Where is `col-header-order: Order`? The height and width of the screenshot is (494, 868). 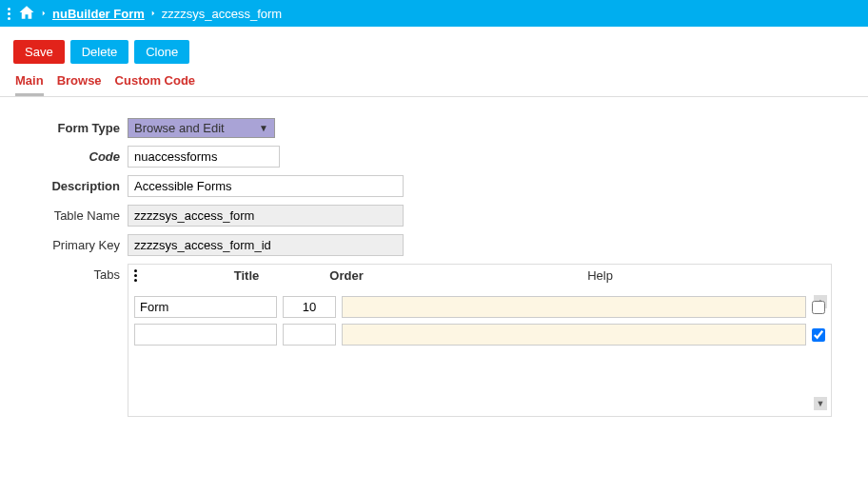 col-header-order: Order is located at coordinates (346, 276).